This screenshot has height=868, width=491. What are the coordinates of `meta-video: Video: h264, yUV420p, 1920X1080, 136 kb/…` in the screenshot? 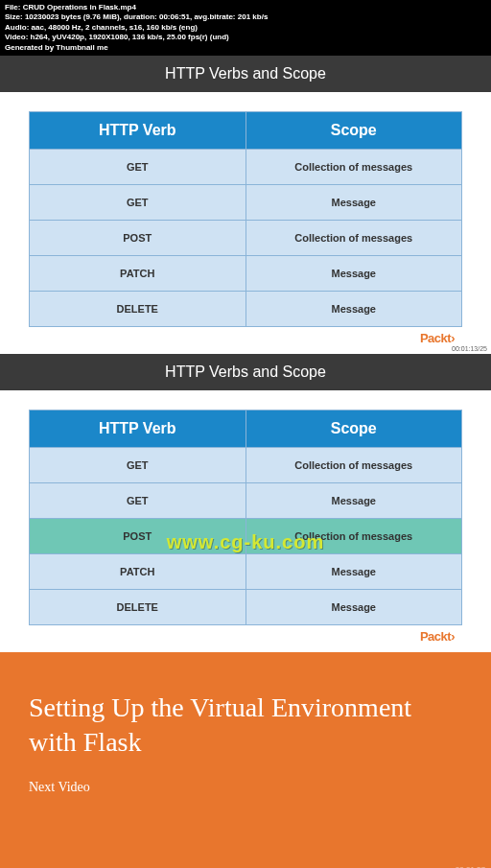 It's located at (246, 37).